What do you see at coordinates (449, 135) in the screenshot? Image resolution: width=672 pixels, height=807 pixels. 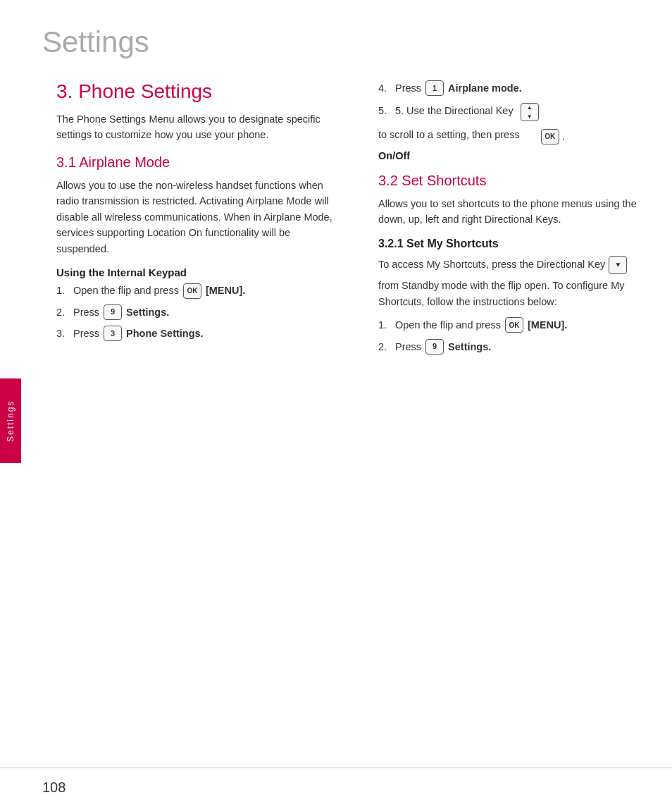 I see `step5-text-after: to scroll to a setting, then press` at bounding box center [449, 135].